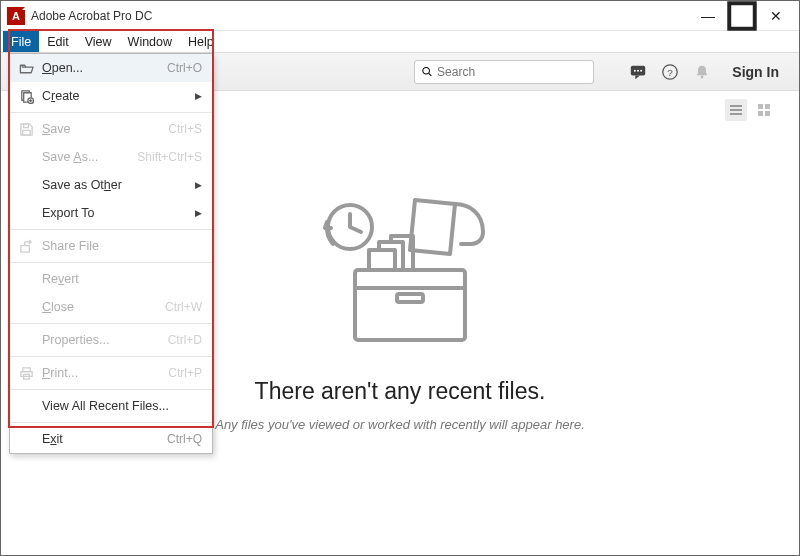 The image size is (800, 556). Describe the element at coordinates (111, 340) in the screenshot. I see `file-menu-item-properties: Properties...Ctrl+D` at that location.